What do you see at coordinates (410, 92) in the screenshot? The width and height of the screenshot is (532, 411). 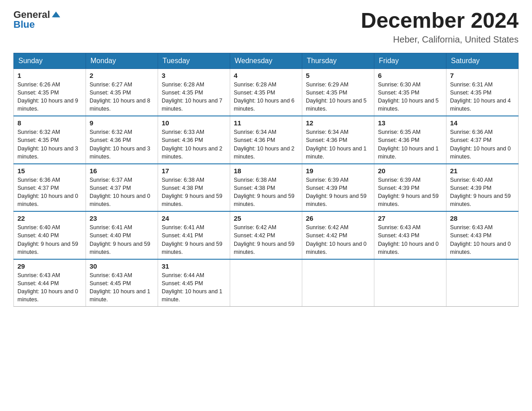 I see `calendar-cell: 6 Sunrise: 6:30 AMSunset: 4:35 PMDayligh…` at bounding box center [410, 92].